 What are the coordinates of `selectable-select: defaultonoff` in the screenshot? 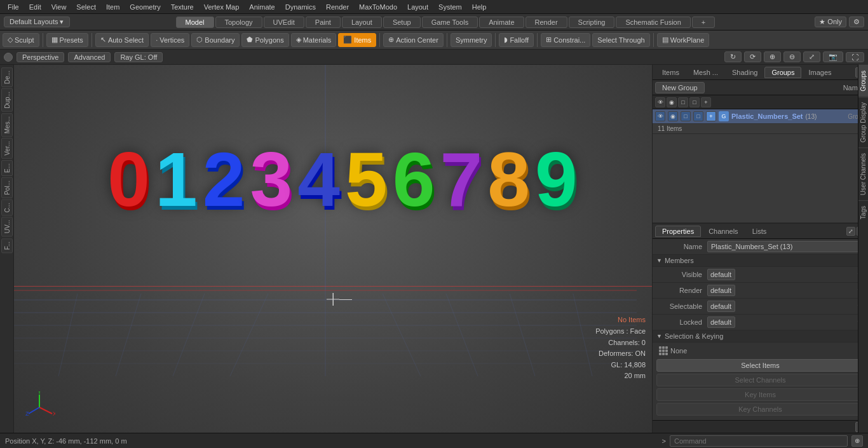 It's located at (721, 306).